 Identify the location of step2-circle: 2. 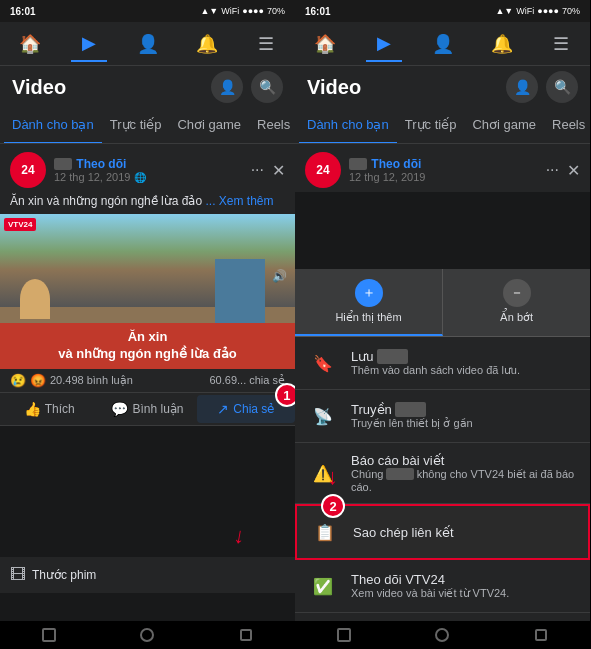
(333, 506).